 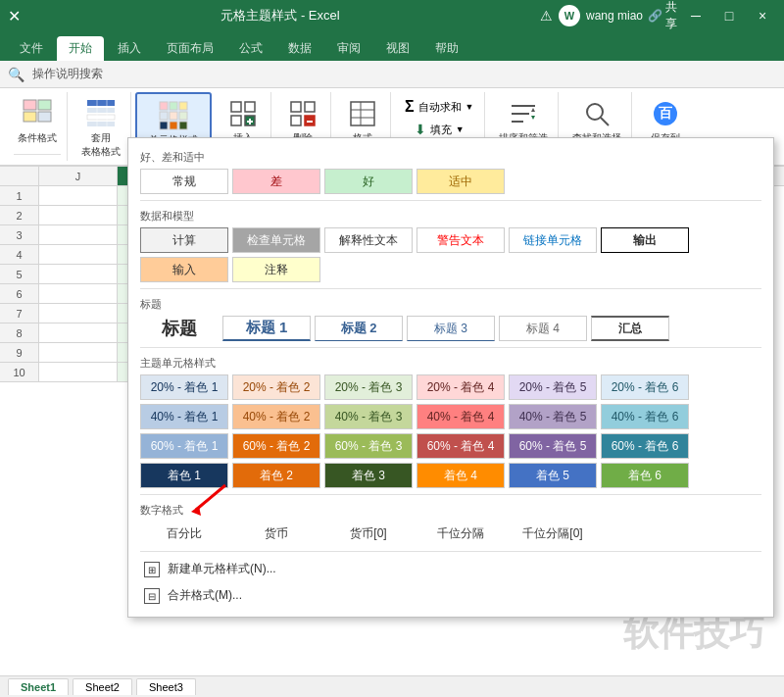 I want to click on theme-60-3: 60% - 着色 3, so click(x=368, y=446).